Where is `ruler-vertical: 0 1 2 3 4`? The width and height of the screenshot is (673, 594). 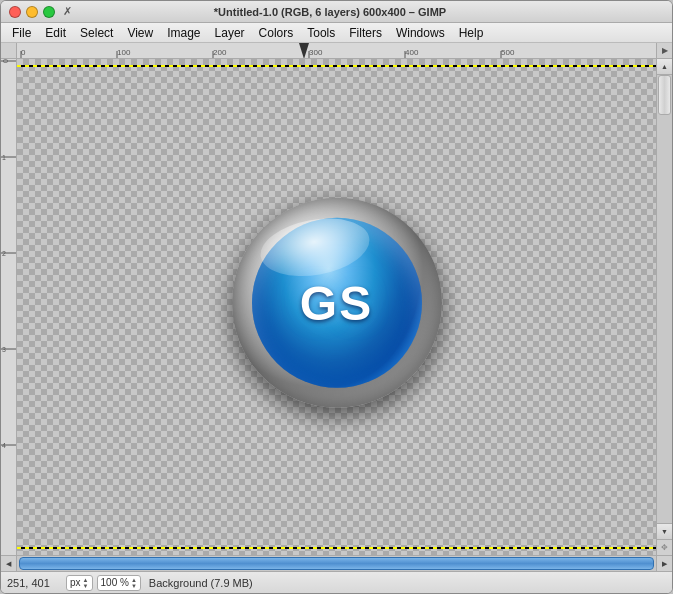
ruler-vertical: 0 1 2 3 4 is located at coordinates (9, 307).